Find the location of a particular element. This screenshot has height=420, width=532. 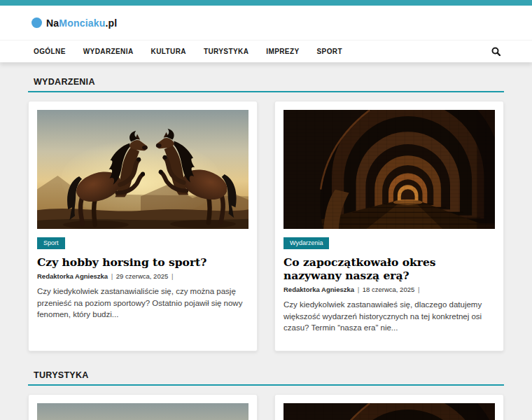

article-excerpt: Czy kiedykolwiek zastanawiałeś się, dlac… is located at coordinates (389, 316).